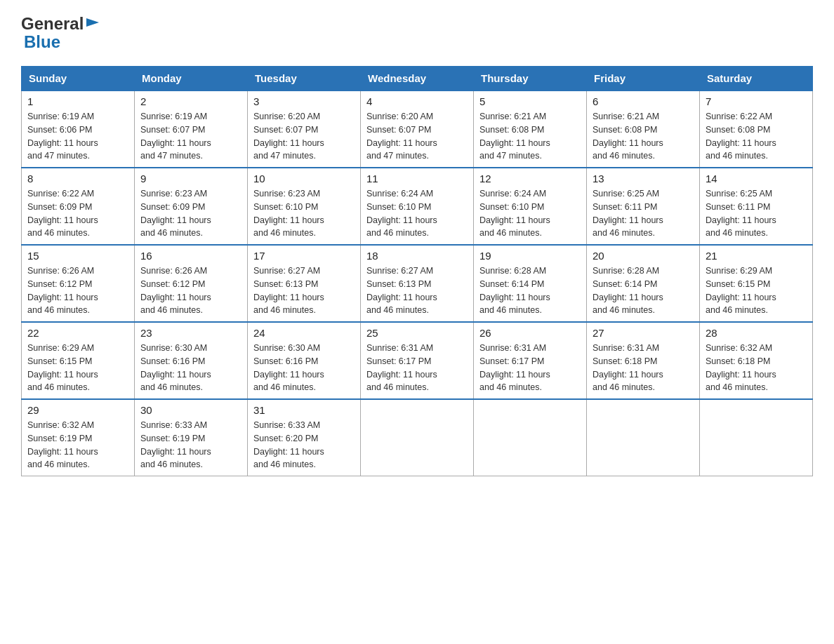  I want to click on day-number: 9, so click(191, 178).